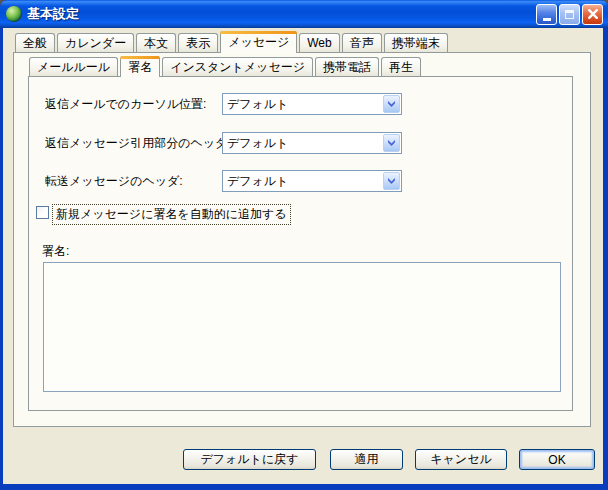 This screenshot has width=608, height=490. I want to click on tab-mobile-phone: 携帯電話, so click(347, 66).